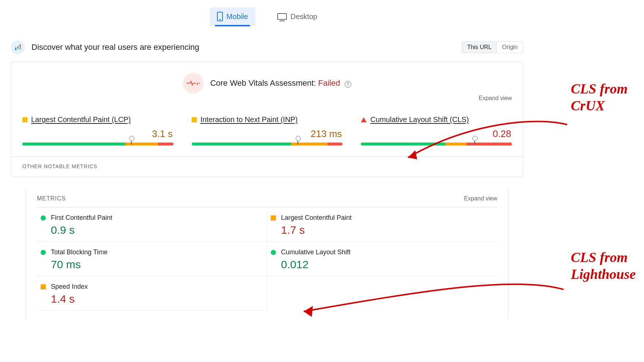  Describe the element at coordinates (485, 141) in the screenshot. I see `arrow-crux-icon` at that location.